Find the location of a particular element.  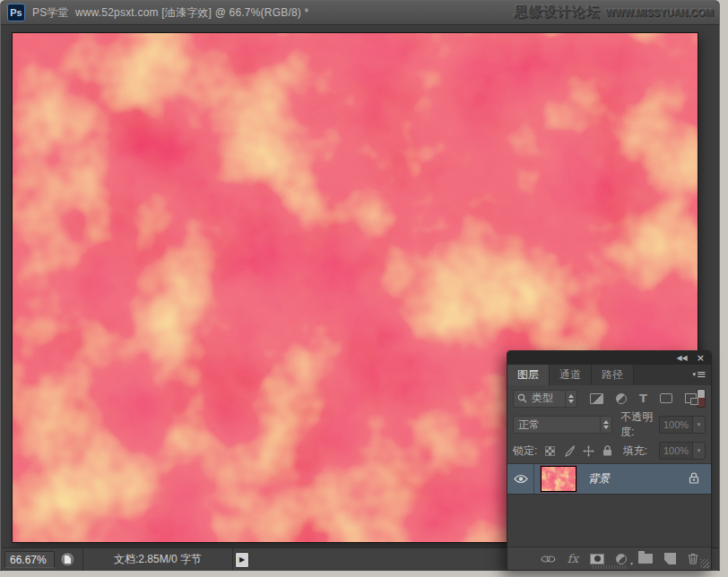

layer-style-fx-icon: fx is located at coordinates (573, 559).